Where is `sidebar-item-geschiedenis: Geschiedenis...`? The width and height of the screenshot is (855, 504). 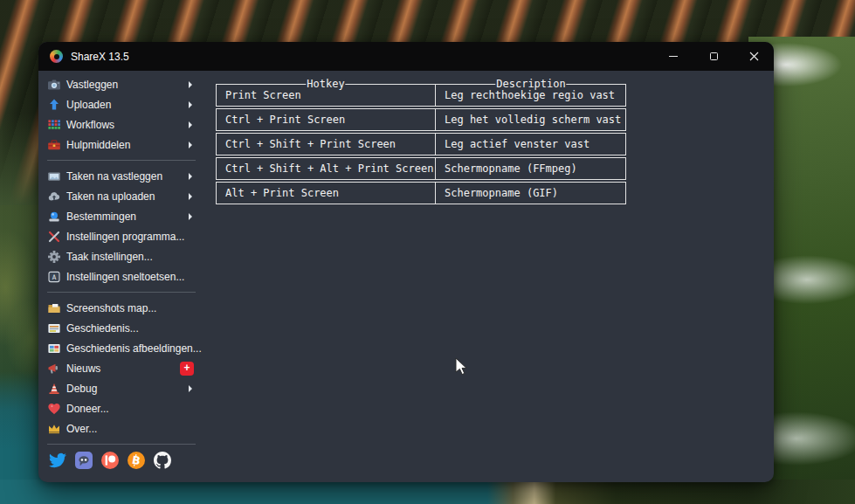 sidebar-item-geschiedenis: Geschiedenis... is located at coordinates (121, 328).